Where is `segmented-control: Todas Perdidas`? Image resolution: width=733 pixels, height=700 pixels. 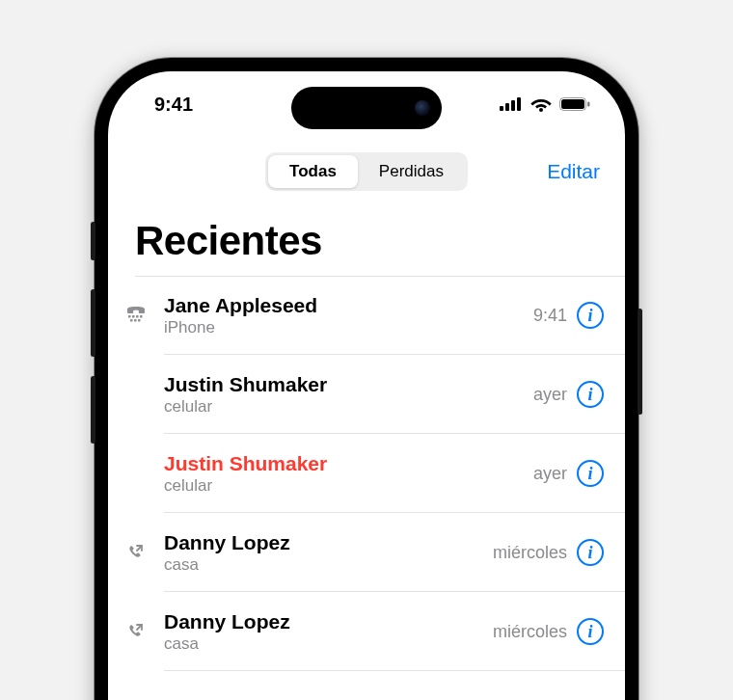 segmented-control: Todas Perdidas is located at coordinates (366, 172).